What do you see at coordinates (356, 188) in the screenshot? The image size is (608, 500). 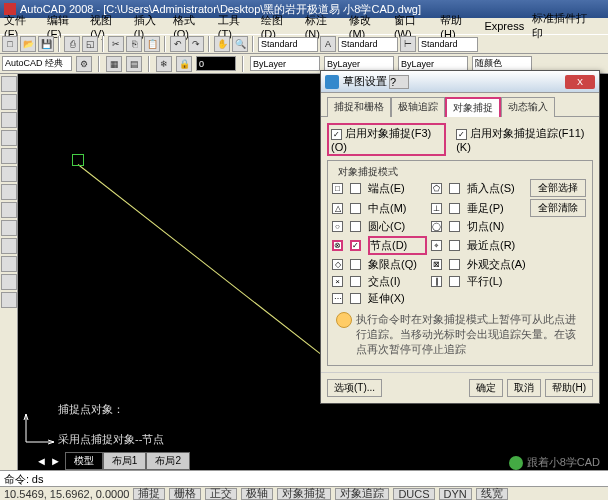 I see `endpoint-checkbox` at bounding box center [356, 188].